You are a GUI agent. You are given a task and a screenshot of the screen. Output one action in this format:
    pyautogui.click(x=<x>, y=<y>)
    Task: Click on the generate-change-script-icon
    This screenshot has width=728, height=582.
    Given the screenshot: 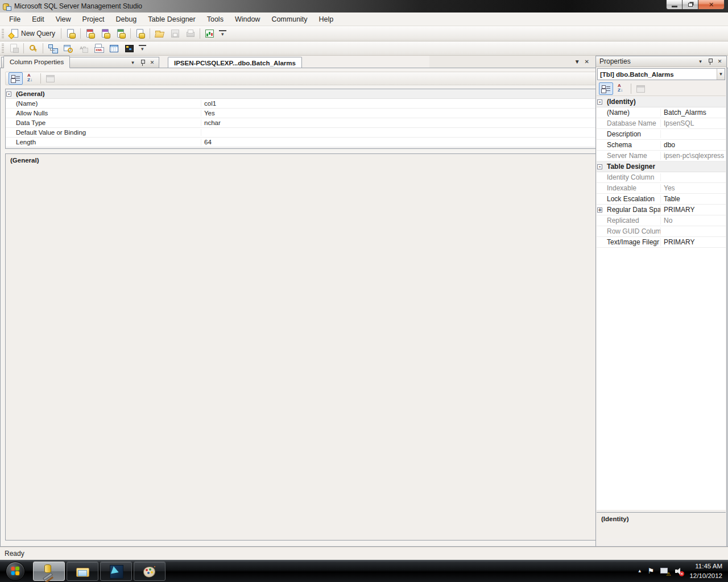 What is the action you would take?
    pyautogui.click(x=14, y=48)
    